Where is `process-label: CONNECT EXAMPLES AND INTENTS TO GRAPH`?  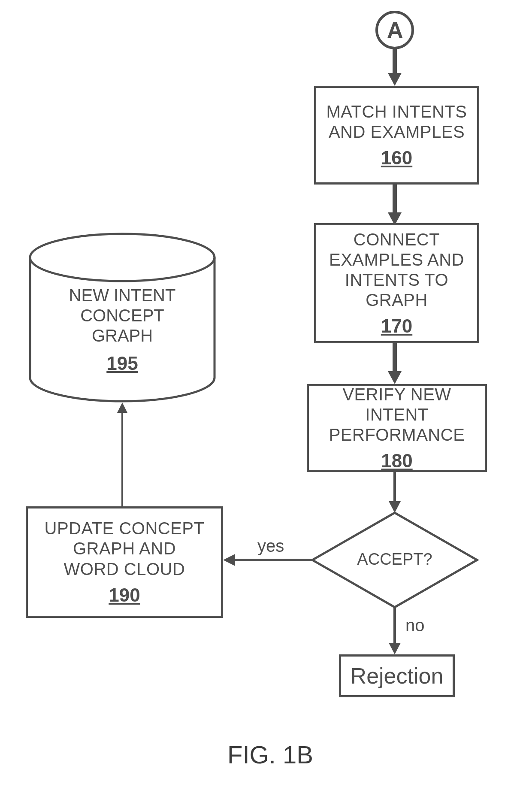
process-label: CONNECT EXAMPLES AND INTENTS TO GRAPH is located at coordinates (396, 270).